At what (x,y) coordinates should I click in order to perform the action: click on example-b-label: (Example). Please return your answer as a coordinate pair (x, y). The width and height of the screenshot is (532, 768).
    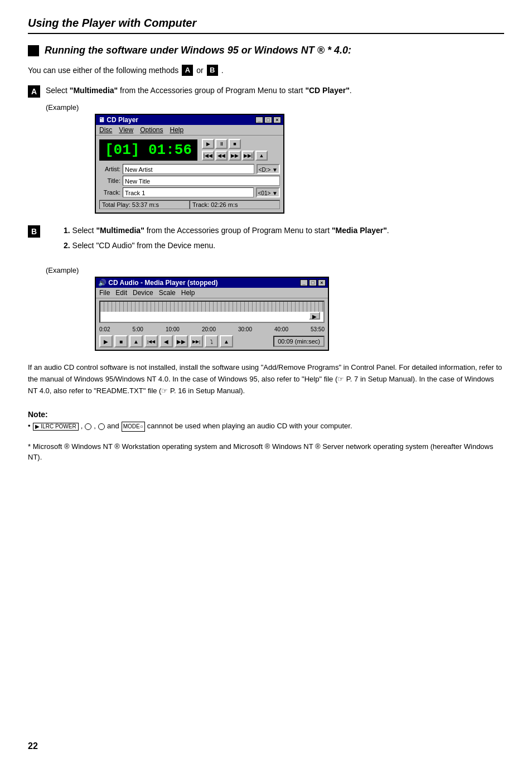
    Looking at the image, I should click on (275, 270).